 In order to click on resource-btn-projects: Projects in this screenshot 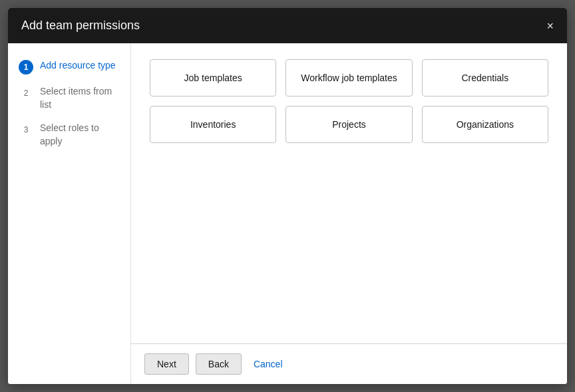, I will do `click(349, 124)`.